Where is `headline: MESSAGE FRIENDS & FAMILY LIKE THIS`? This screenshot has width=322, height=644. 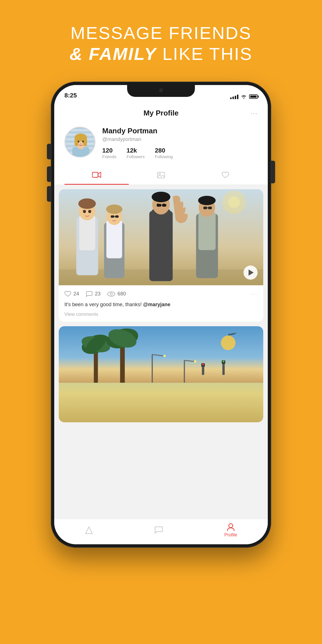
headline: MESSAGE FRIENDS & FAMILY LIKE THIS is located at coordinates (161, 43).